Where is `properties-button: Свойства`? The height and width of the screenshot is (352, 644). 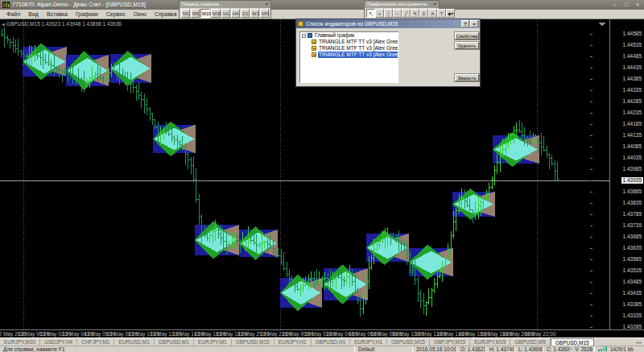
properties-button: Свойства is located at coordinates (467, 35).